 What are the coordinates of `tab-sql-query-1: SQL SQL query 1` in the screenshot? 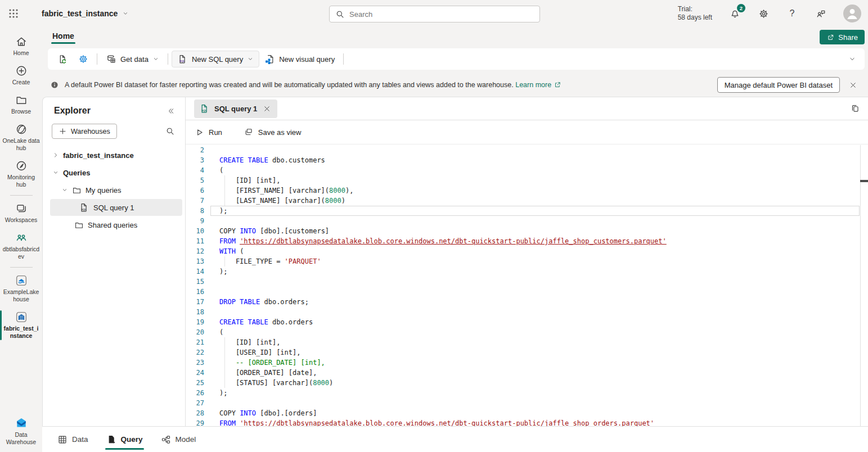 It's located at (236, 109).